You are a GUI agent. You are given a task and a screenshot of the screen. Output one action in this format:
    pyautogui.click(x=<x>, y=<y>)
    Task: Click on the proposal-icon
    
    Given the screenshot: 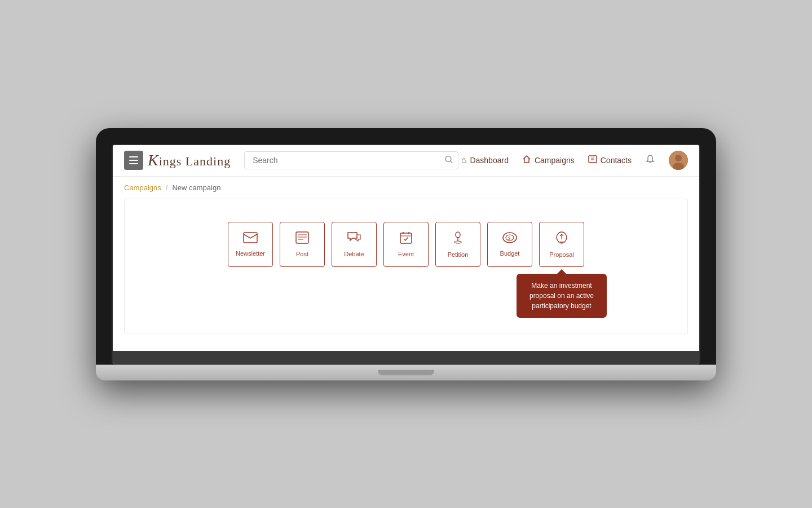 What is the action you would take?
    pyautogui.click(x=562, y=239)
    